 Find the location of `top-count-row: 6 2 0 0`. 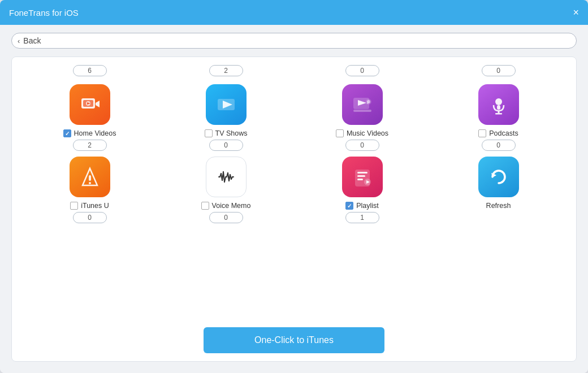

top-count-row: 6 2 0 0 is located at coordinates (294, 73).